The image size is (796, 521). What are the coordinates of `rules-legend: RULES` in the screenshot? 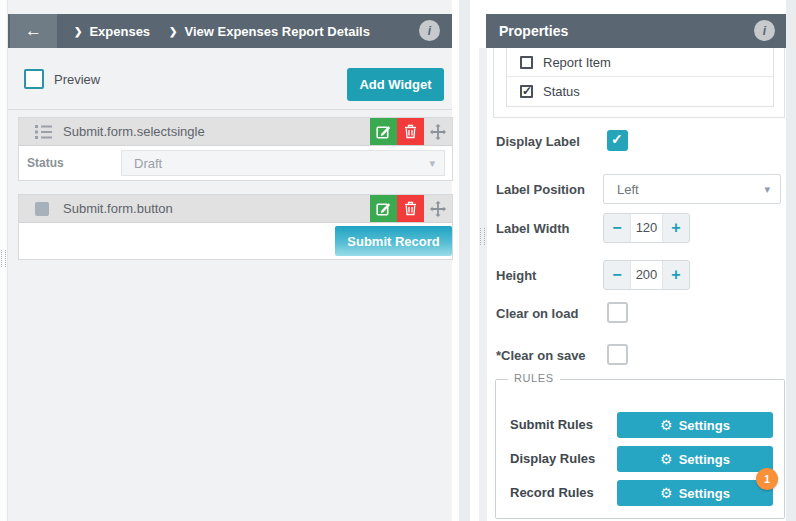 It's located at (534, 378).